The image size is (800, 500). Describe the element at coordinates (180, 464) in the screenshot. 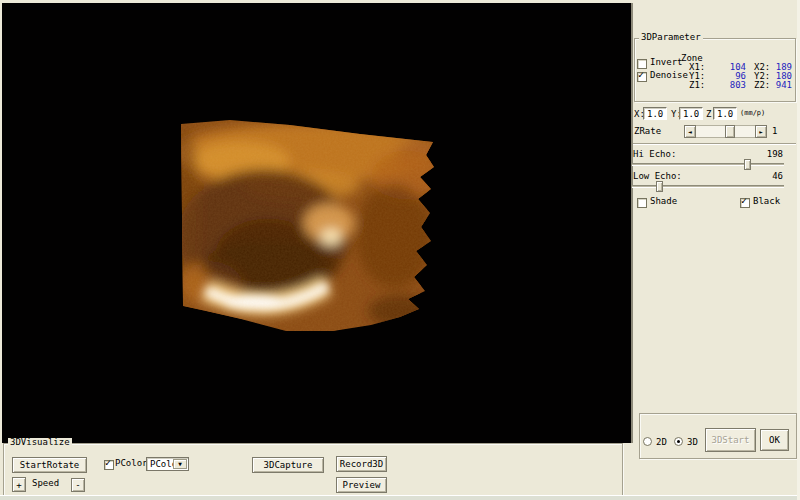

I see `pcolor-select-dropdown-button: ▼` at that location.